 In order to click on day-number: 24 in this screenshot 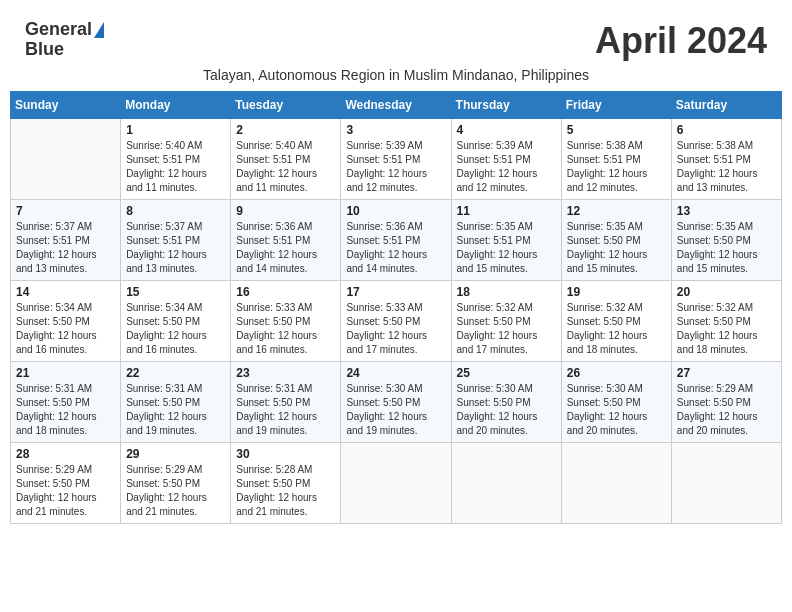, I will do `click(396, 373)`.